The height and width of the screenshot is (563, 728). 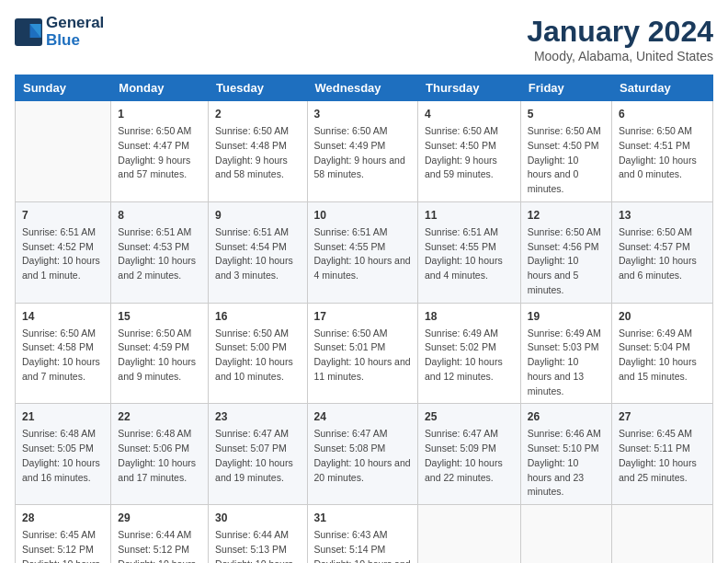 I want to click on day-number: 20, so click(x=662, y=316).